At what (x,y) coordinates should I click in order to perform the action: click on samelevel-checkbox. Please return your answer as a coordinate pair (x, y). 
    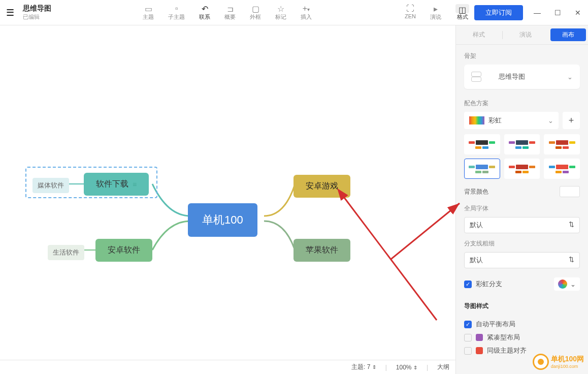
    Looking at the image, I should click on (468, 351).